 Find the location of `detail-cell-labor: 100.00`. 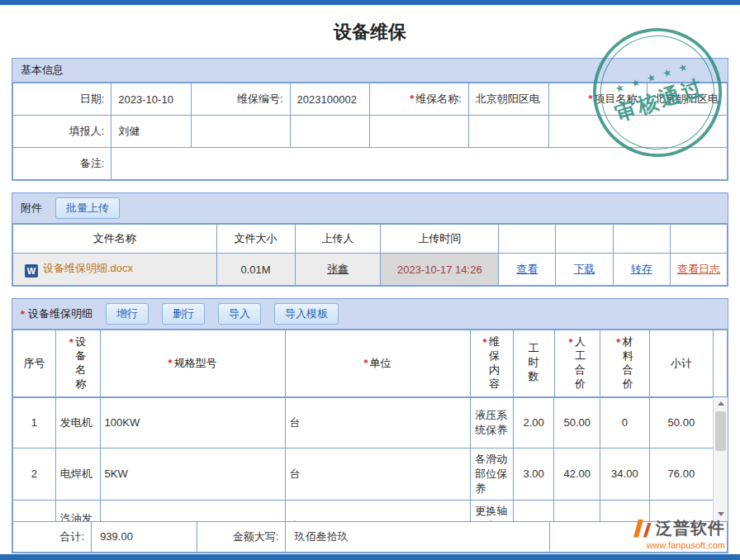

detail-cell-labor: 100.00 is located at coordinates (577, 510).